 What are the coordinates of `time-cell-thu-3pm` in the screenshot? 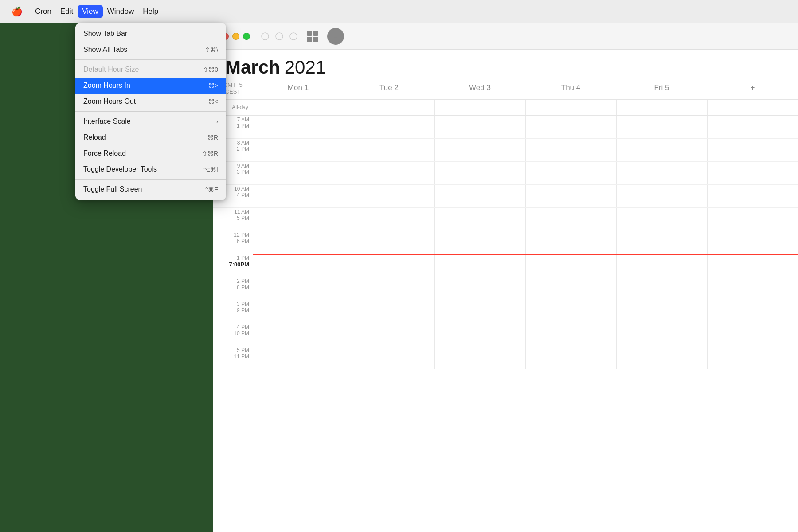 It's located at (571, 311).